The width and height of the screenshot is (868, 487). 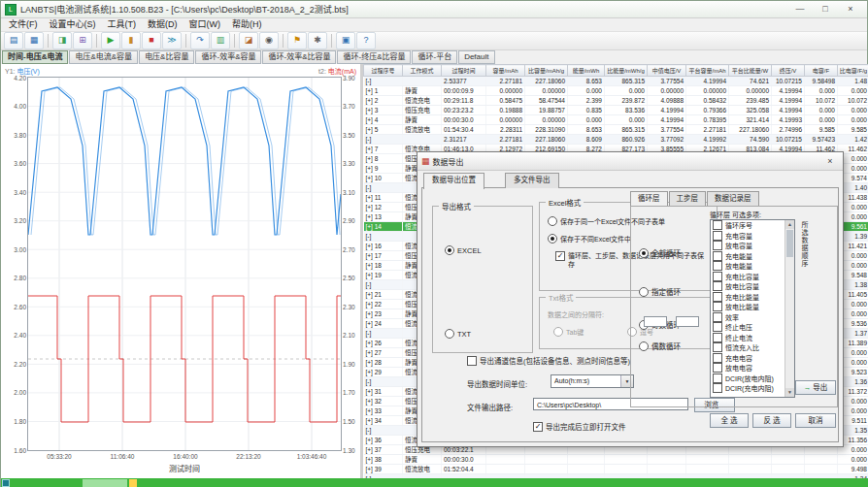 I want to click on view-tab-2: 电压&比容量, so click(x=167, y=57).